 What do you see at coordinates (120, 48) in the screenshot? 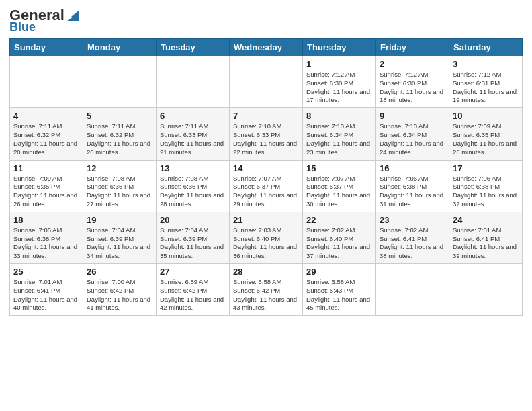
I see `calendar-header-monday: Monday` at bounding box center [120, 48].